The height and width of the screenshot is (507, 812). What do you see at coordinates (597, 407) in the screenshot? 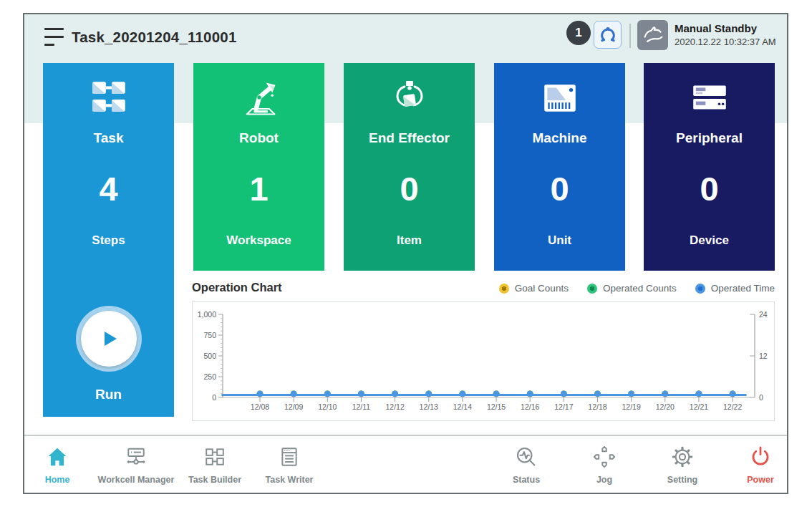
I see `svg-text: 12/18` at bounding box center [597, 407].